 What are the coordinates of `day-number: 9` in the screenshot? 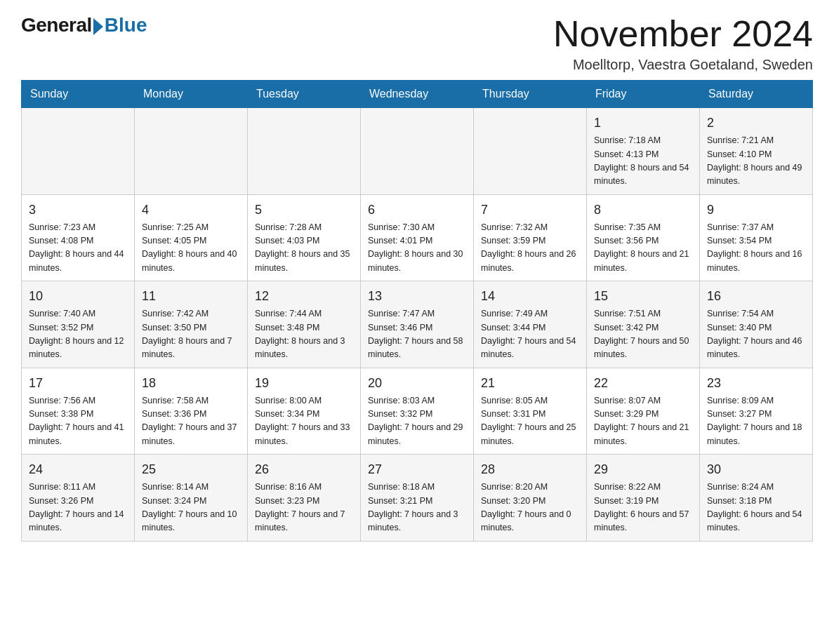 It's located at (756, 210).